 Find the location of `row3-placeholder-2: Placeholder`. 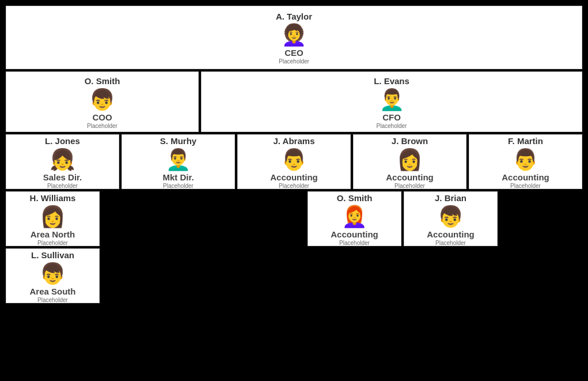

row3-placeholder-2: Placeholder is located at coordinates (294, 186).